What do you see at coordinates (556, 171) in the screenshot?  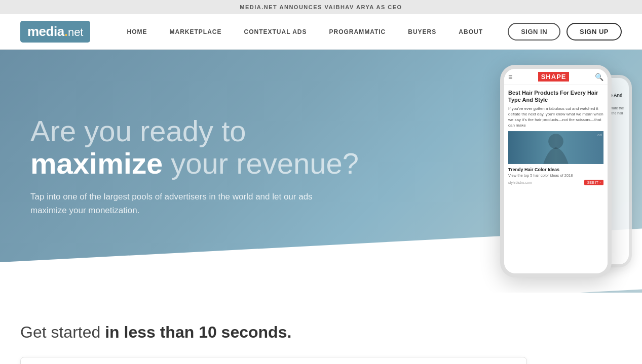 I see `phone-mockup-front: ≡ SHAPE 🔍 Best Hair Products For Every H…` at bounding box center [556, 171].